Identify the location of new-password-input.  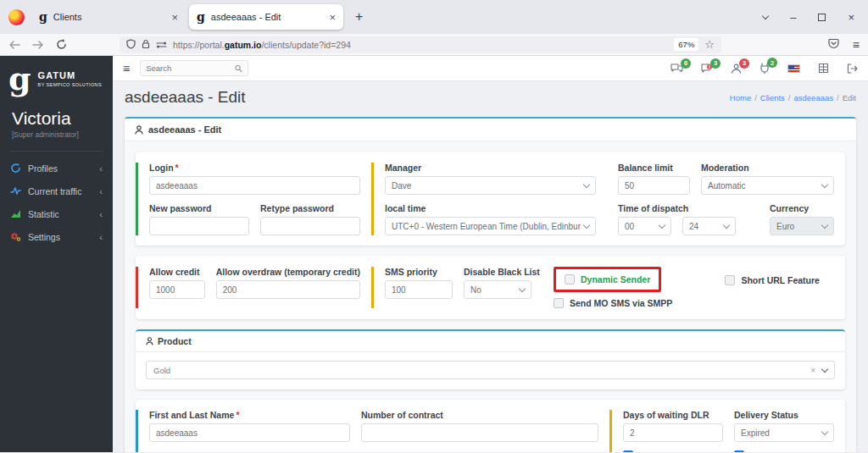
(199, 226).